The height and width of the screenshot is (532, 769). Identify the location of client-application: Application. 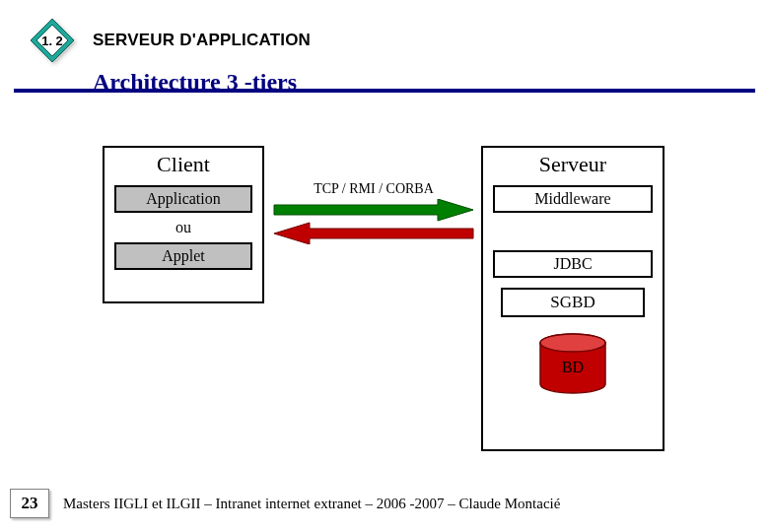
(183, 199).